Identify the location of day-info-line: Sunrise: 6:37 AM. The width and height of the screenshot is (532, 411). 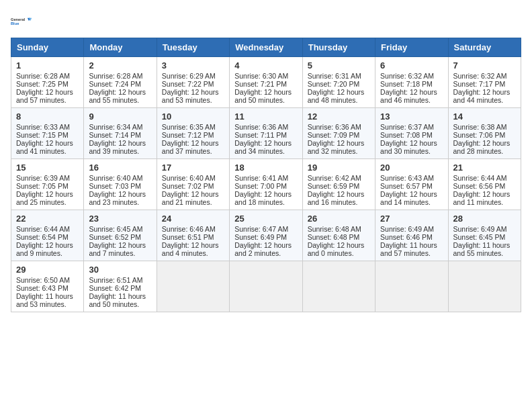
(411, 127).